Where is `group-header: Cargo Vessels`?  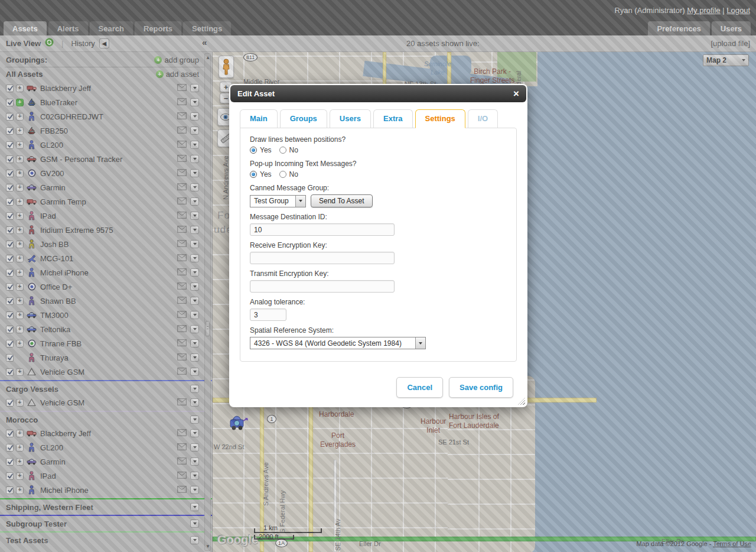
group-header: Cargo Vessels is located at coordinates (106, 389).